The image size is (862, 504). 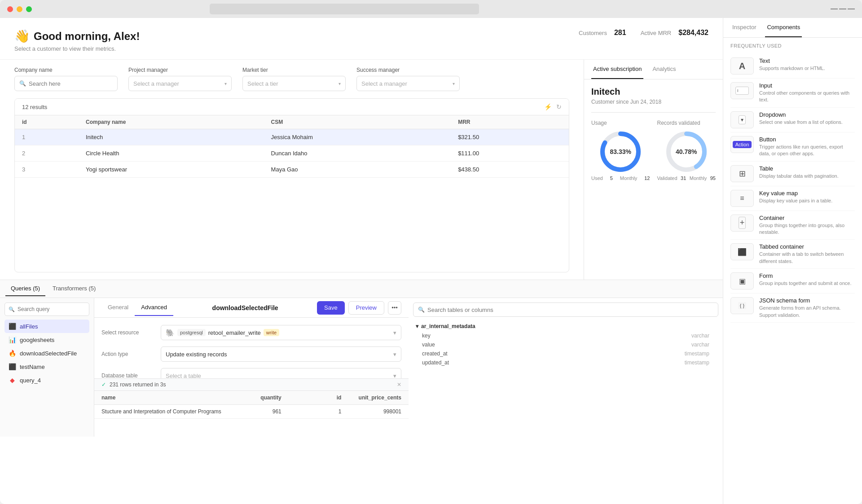 What do you see at coordinates (566, 326) in the screenshot?
I see `schema-table-name: ▾ ar_internal_metadata` at bounding box center [566, 326].